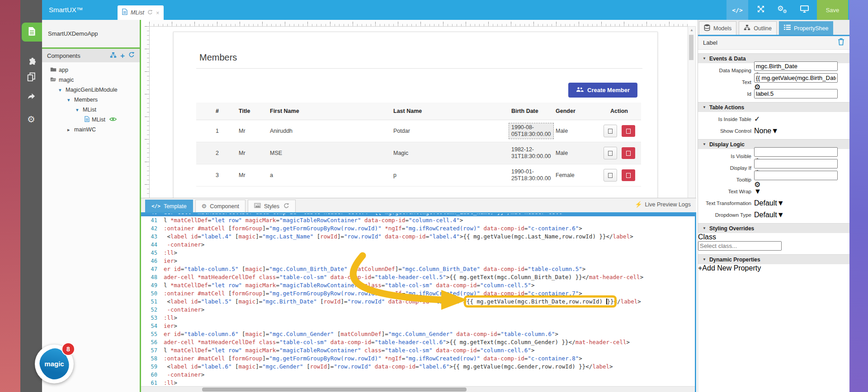  What do you see at coordinates (774, 228) in the screenshot?
I see `section-header-styling-overrides: ▼Styling Overrides` at bounding box center [774, 228].